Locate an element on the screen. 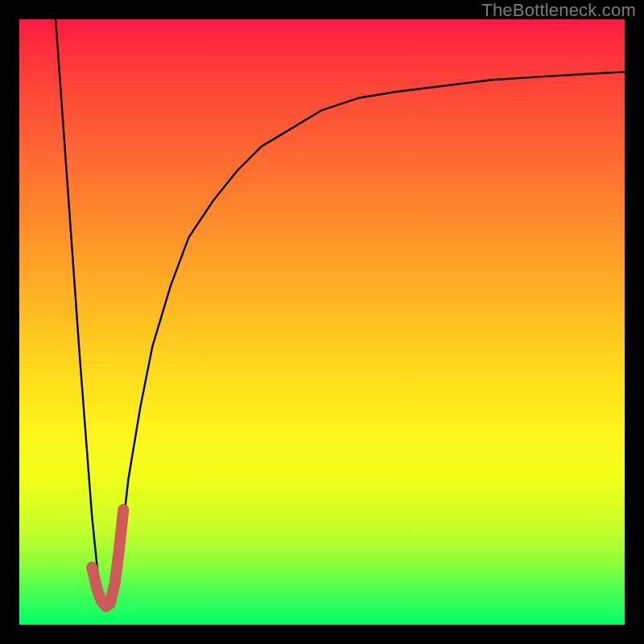 This screenshot has height=644, width=644. watermark-text: TheBottleneck.com is located at coordinates (559, 10).